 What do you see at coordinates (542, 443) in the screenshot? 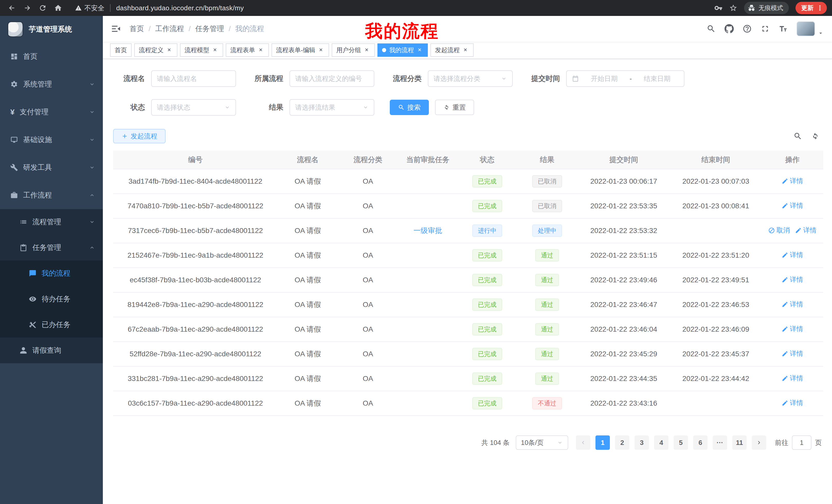
I see `page-size-select: 10条/页` at bounding box center [542, 443].